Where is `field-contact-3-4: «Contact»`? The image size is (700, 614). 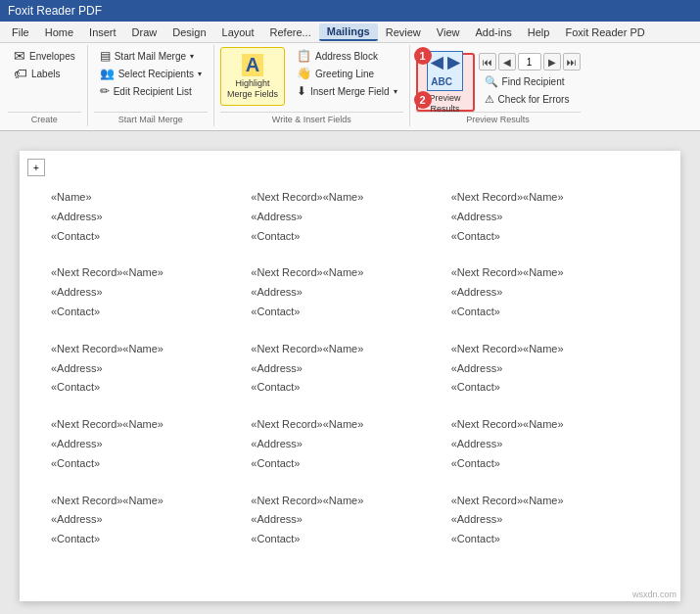
field-contact-3-4: «Contact» is located at coordinates (545, 464).